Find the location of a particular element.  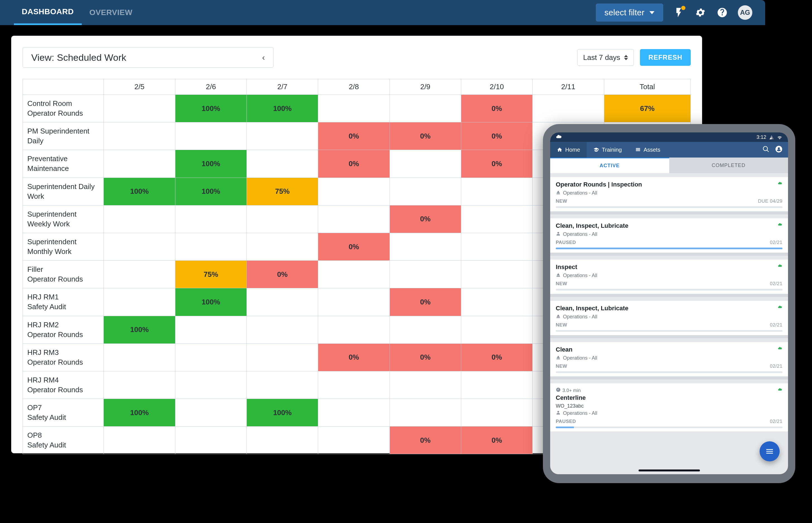

task-card: 3.0+ minCenterlineWO_123abc Operations -… is located at coordinates (669, 408).